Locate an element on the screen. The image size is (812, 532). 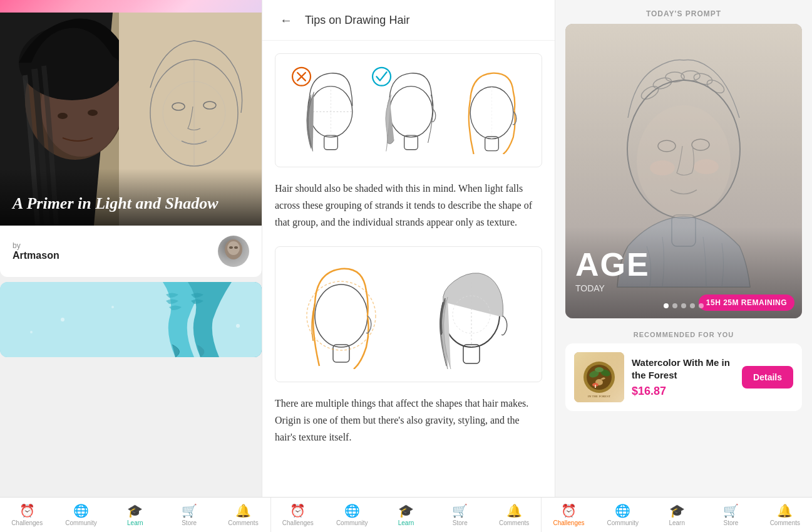
details-button: Details is located at coordinates (768, 377).